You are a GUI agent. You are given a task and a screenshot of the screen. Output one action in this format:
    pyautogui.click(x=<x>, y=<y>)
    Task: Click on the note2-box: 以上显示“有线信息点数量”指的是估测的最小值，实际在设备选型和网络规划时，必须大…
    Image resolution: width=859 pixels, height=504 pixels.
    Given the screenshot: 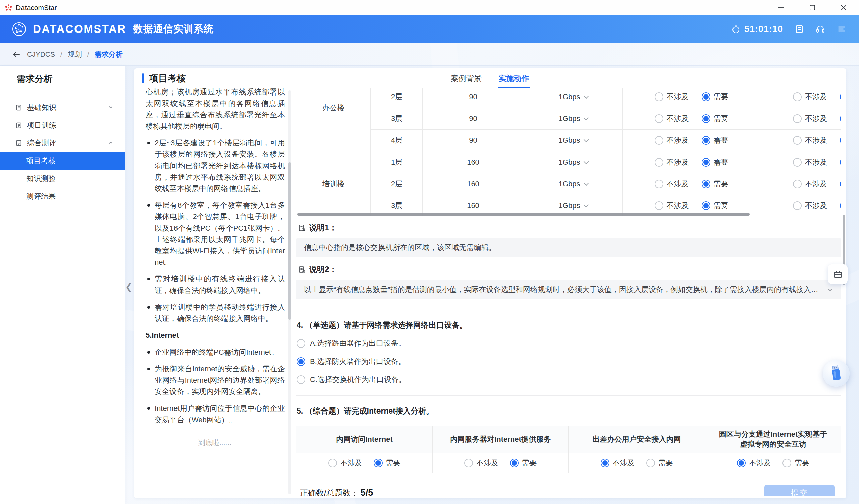 What is the action you would take?
    pyautogui.click(x=569, y=289)
    